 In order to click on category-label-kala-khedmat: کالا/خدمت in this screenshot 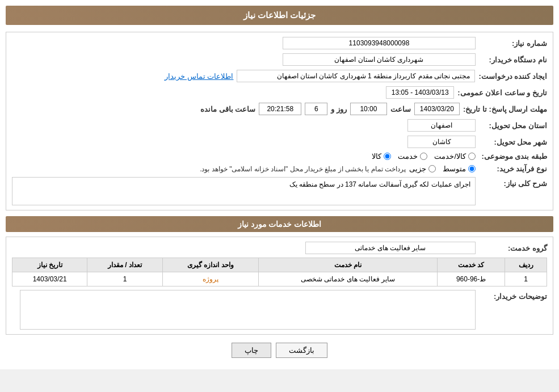, I will do `click(450, 157)`.